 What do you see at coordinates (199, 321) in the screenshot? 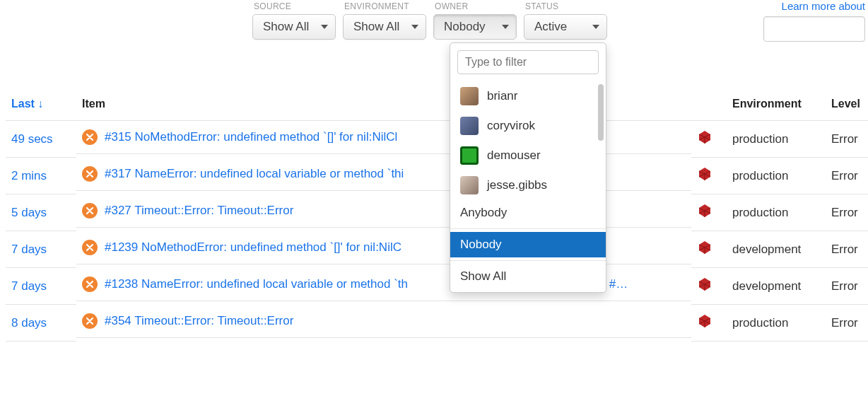
I see `item-link: #354 Timeout::Error: Timeout::Error` at bounding box center [199, 321].